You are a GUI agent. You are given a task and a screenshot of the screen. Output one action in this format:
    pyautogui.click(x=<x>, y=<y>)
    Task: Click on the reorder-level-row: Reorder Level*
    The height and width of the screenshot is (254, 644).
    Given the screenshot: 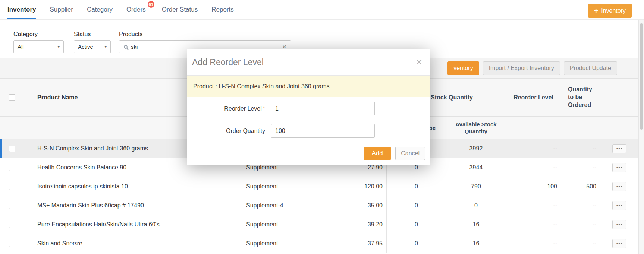 What is the action you would take?
    pyautogui.click(x=308, y=109)
    